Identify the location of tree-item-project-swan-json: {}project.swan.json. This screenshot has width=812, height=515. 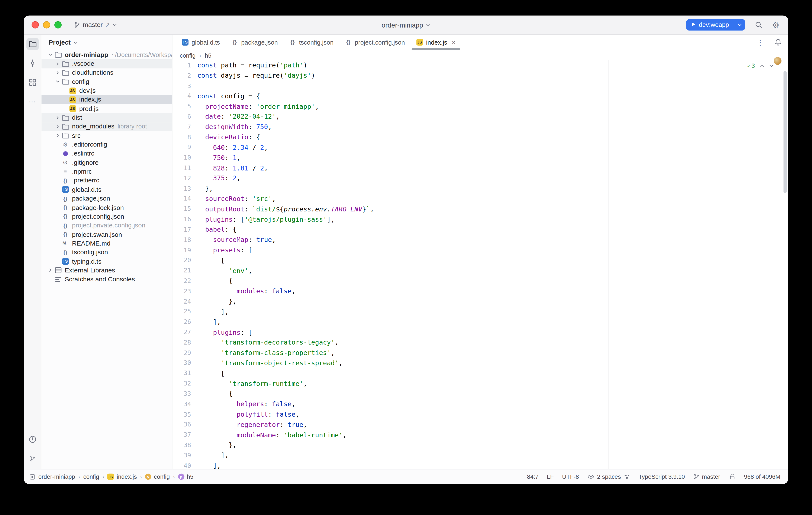
(107, 234).